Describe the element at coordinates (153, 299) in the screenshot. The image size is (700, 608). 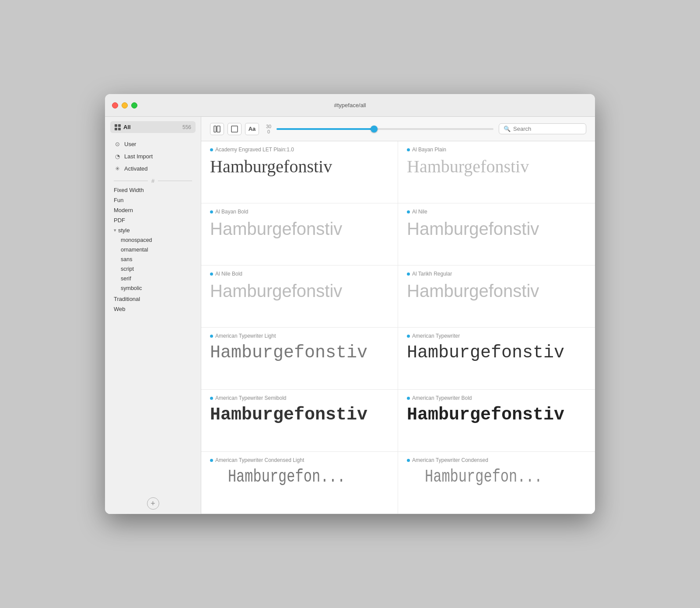
I see `sidebar-tag-traditional: Traditional` at that location.